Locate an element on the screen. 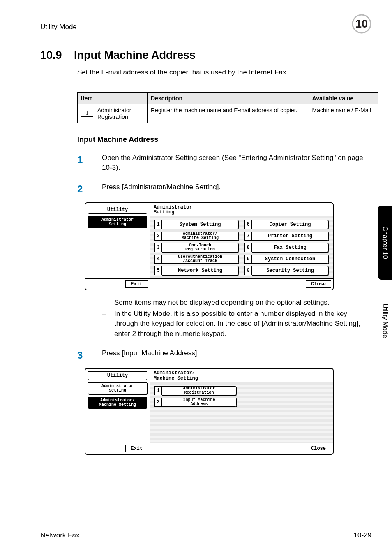 The height and width of the screenshot is (556, 392). step-text: Press [Inpur Machine Address]. is located at coordinates (237, 355).